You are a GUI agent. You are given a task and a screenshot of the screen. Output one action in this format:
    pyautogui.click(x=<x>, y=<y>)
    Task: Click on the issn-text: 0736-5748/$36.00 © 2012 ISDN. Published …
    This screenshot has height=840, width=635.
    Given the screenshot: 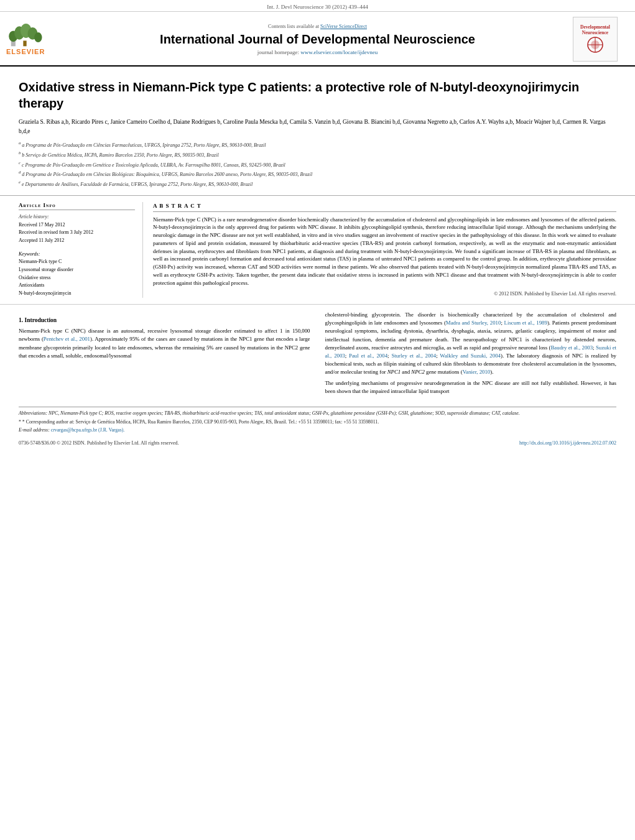 What is the action you would take?
    pyautogui.click(x=99, y=443)
    